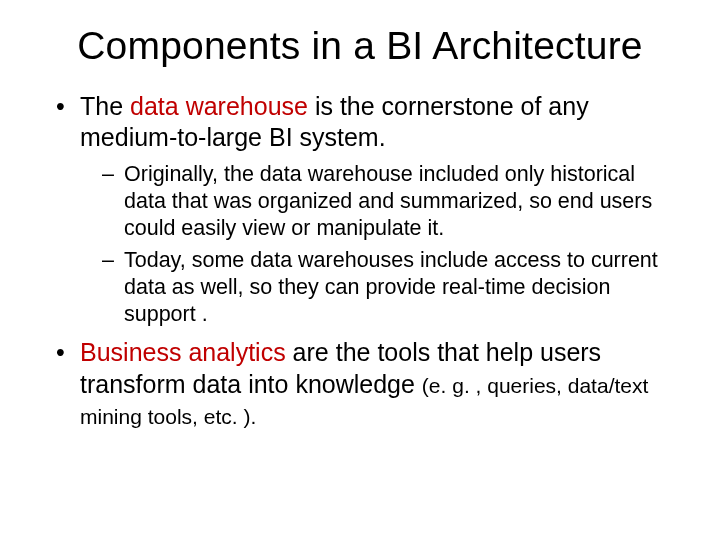 Image resolution: width=720 pixels, height=540 pixels. Describe the element at coordinates (391, 201) in the screenshot. I see `bullet-1-sub-1: Originally, the data warehouse included …` at that location.